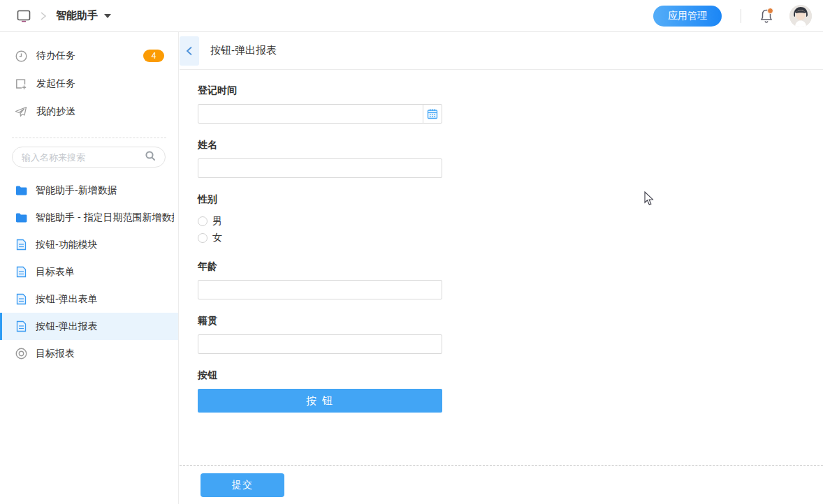 The width and height of the screenshot is (823, 504). What do you see at coordinates (320, 158) in the screenshot?
I see `field-name: 姓名` at bounding box center [320, 158].